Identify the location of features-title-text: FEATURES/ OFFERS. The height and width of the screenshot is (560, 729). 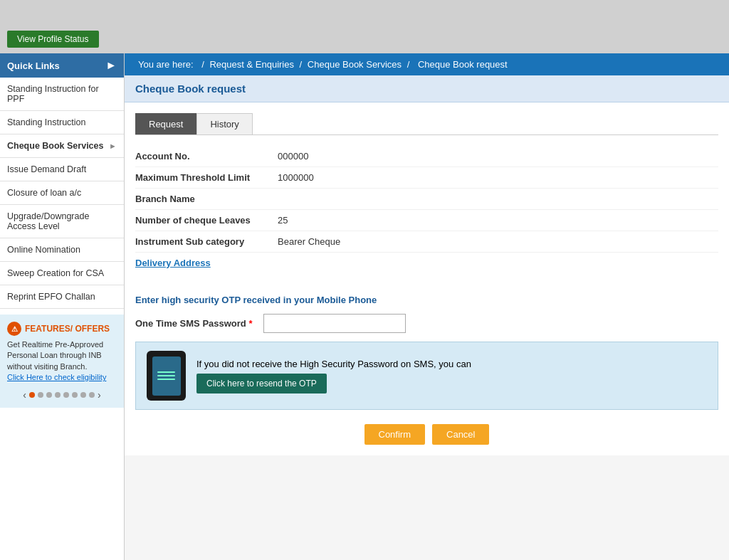
(67, 329).